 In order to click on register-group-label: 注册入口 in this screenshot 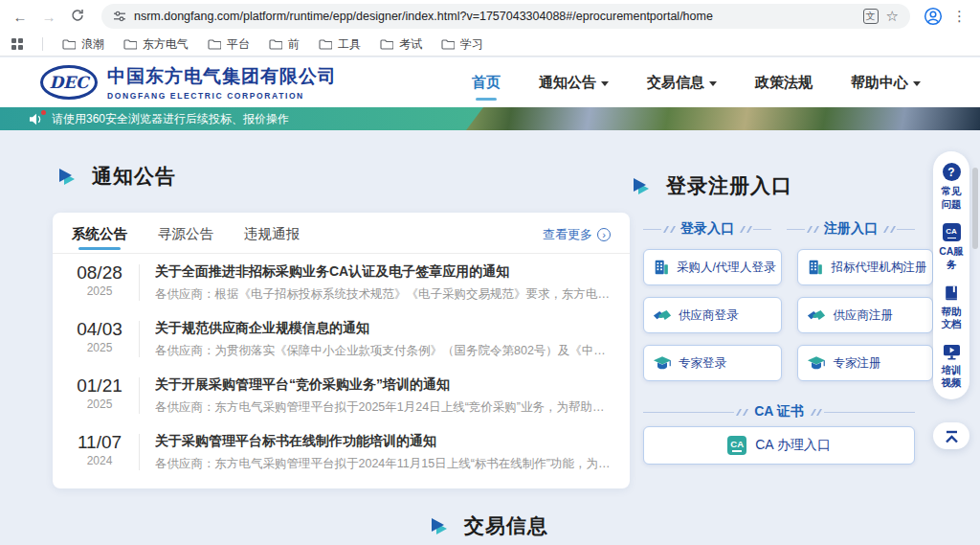, I will do `click(851, 229)`.